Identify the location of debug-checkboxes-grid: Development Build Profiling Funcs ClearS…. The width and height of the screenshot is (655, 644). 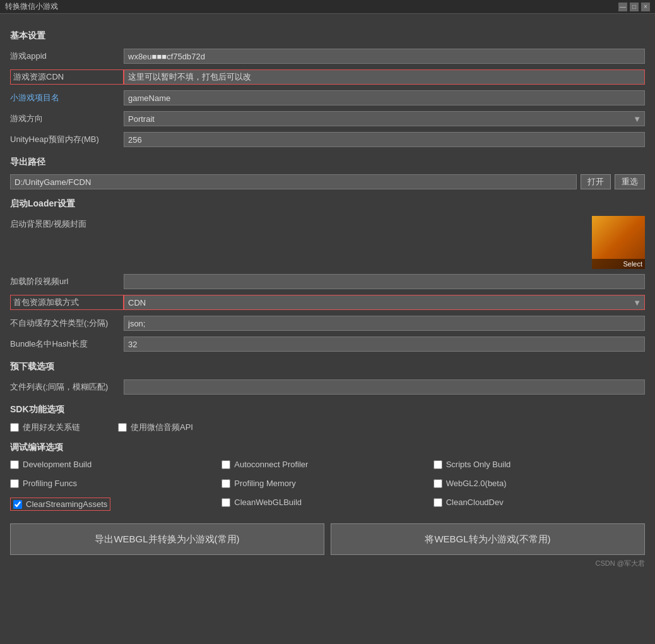
(328, 485).